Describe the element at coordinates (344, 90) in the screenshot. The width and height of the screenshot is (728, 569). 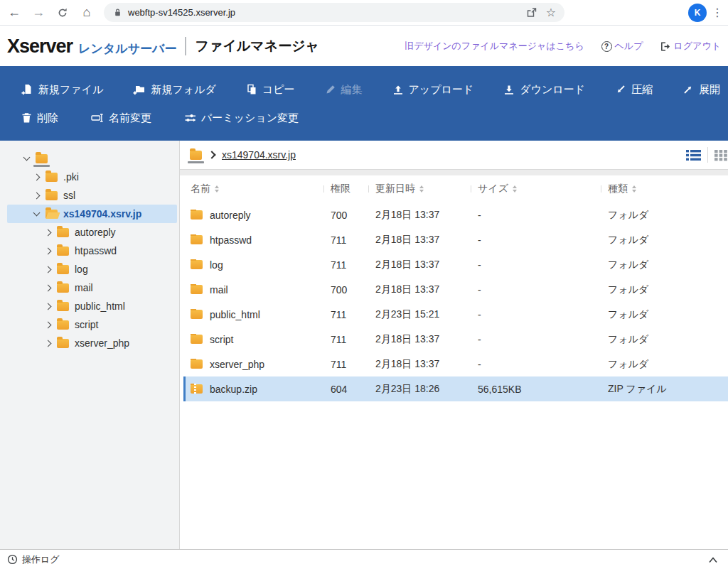
I see `edit-button: 編集` at that location.